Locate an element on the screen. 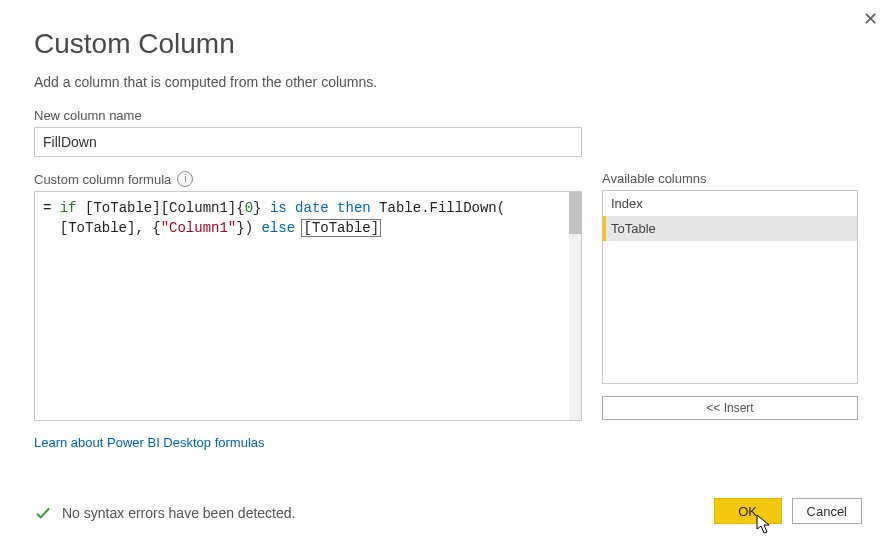 Image resolution: width=896 pixels, height=554 pixels. kw-then: then is located at coordinates (354, 208).